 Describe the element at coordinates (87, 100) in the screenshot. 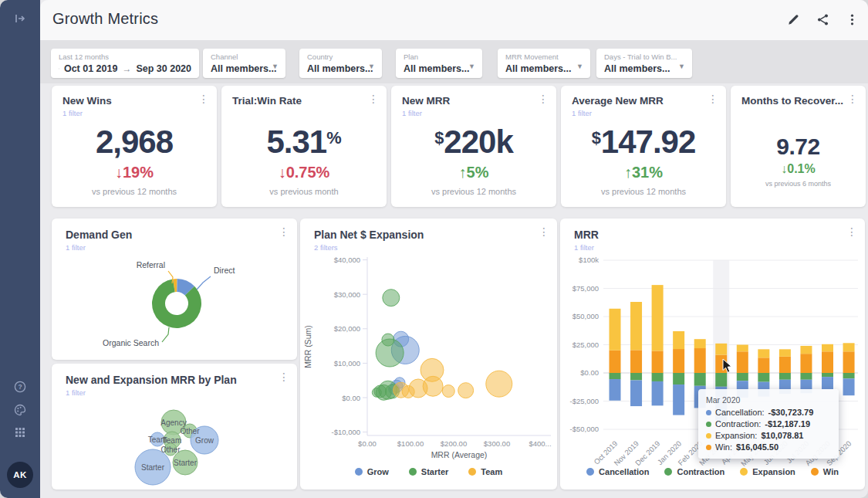

I see `kpi-title: New Wins` at that location.